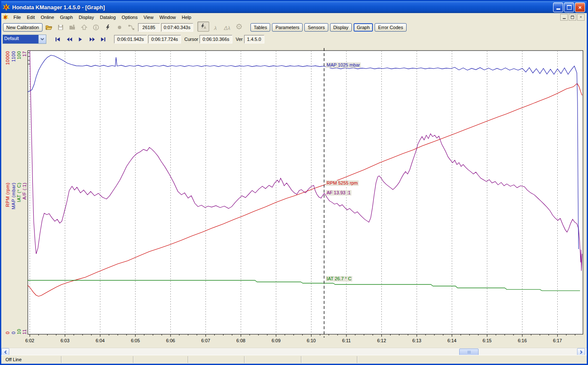  I want to click on svg-text: 6:17, so click(557, 341).